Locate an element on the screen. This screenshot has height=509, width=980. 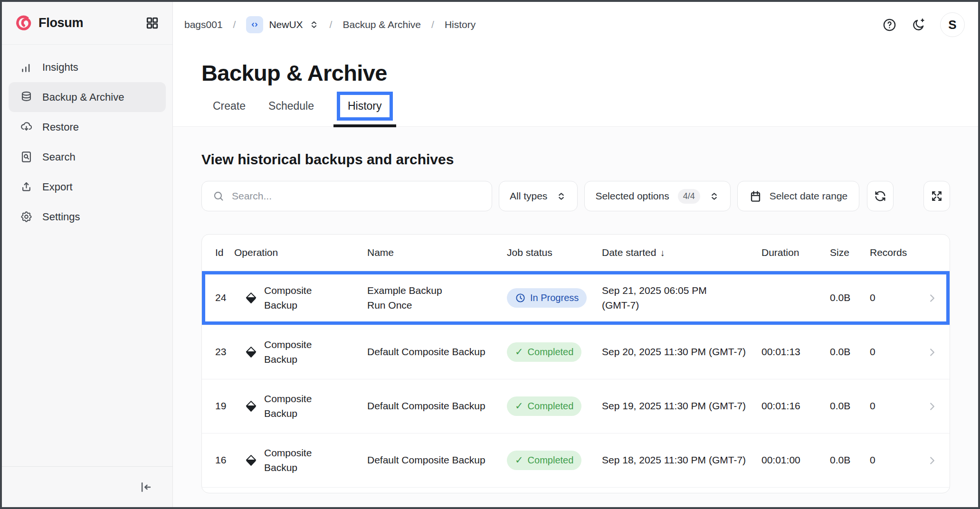
tab-create: Create is located at coordinates (229, 106).